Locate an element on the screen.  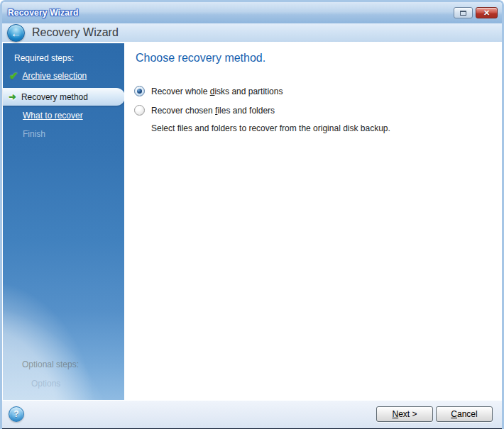
next-button: Next > is located at coordinates (405, 414).